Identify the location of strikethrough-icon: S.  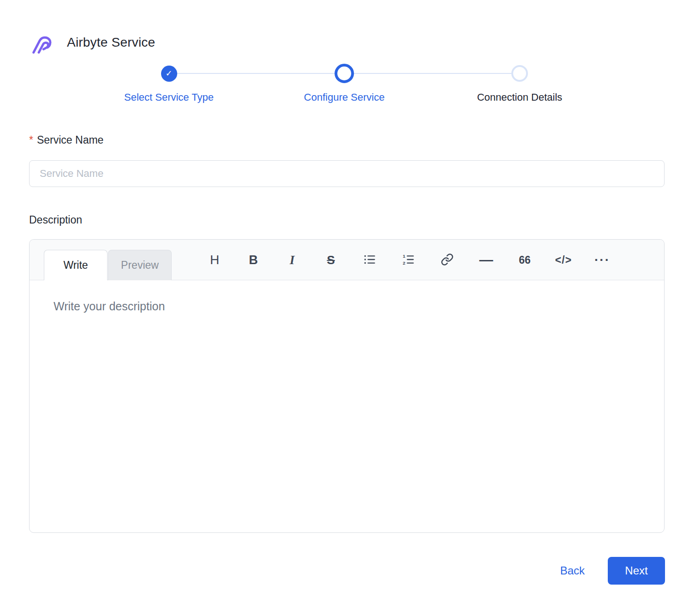
(330, 260).